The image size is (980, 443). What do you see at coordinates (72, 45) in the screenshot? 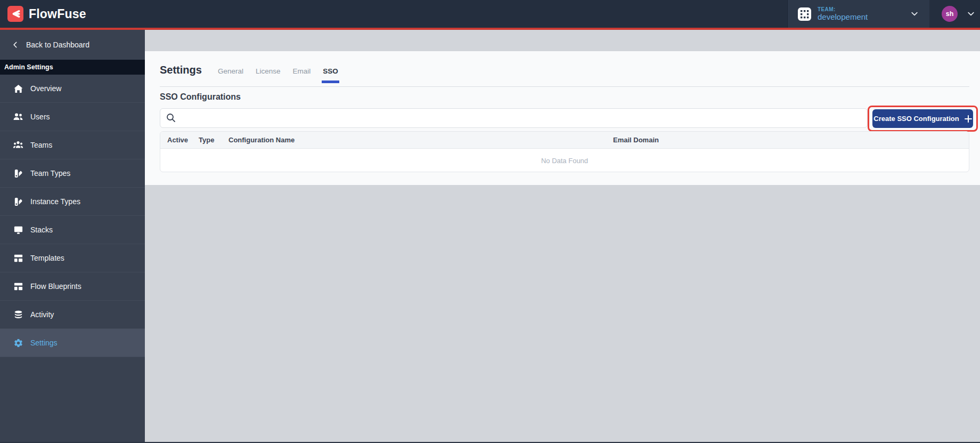
I see `back-to-dashboard-button: Back to Dashboard` at bounding box center [72, 45].